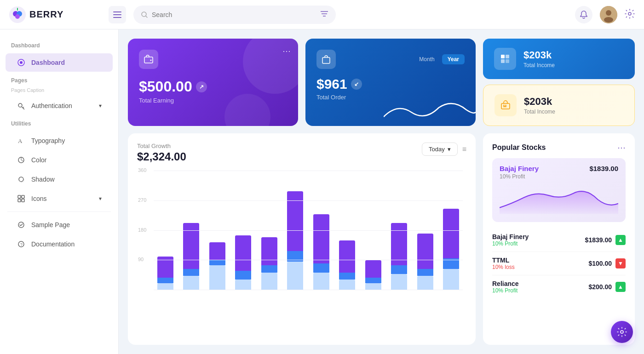 The image size is (644, 354). I want to click on stock-reliance-sub: 10% Profit, so click(506, 291).